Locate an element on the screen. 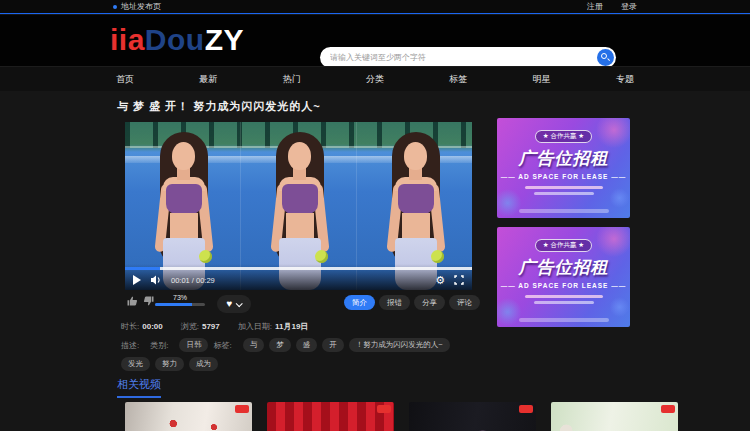 The image size is (750, 431). logo-part-navy: Dou is located at coordinates (175, 40).